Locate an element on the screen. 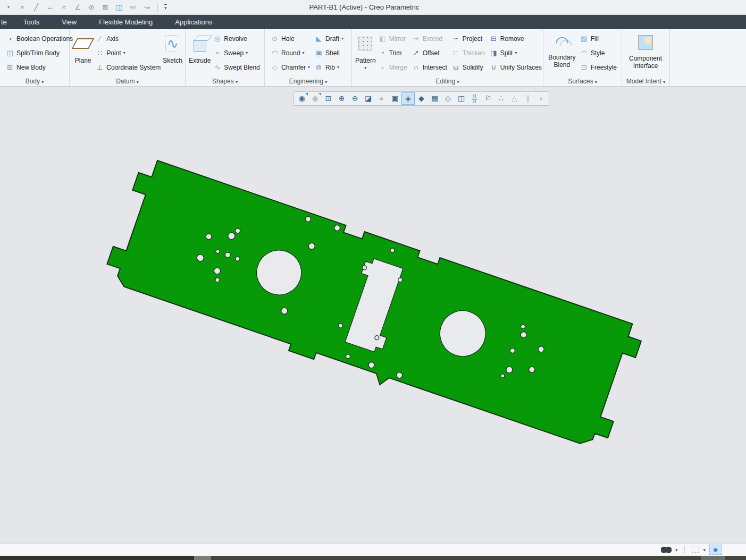 Image resolution: width=746 pixels, height=560 pixels. swept-blend-button: ∿ Swept Blend is located at coordinates (236, 67).